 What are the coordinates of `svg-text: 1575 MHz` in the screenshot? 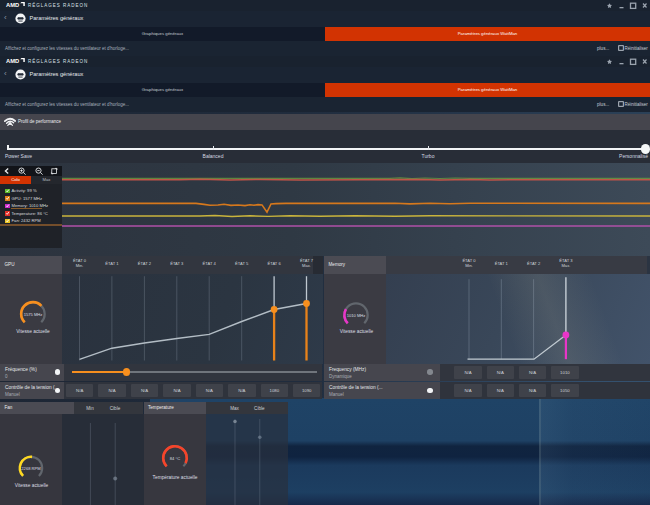 It's located at (34, 314).